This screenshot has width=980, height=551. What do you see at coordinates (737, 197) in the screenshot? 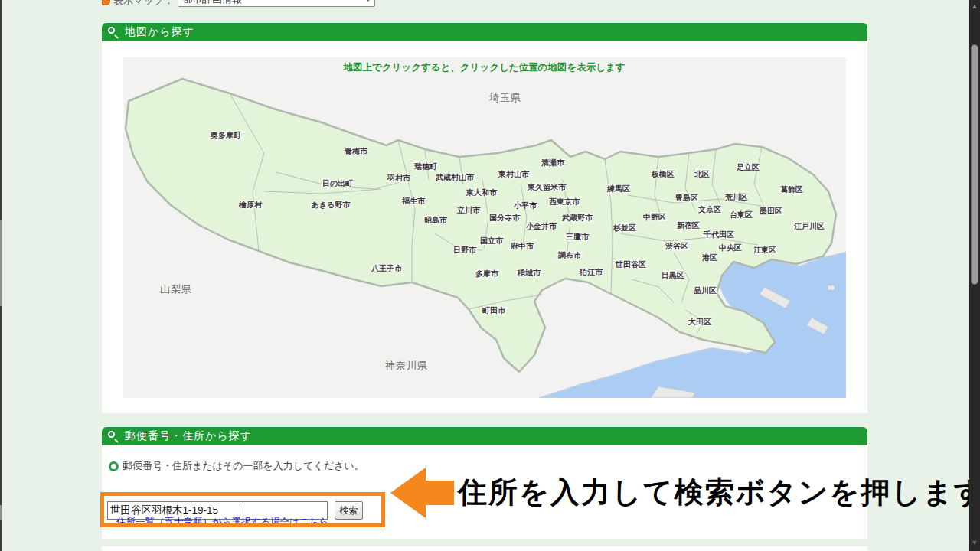
I see `map-label-municipality: 荒川区` at bounding box center [737, 197].